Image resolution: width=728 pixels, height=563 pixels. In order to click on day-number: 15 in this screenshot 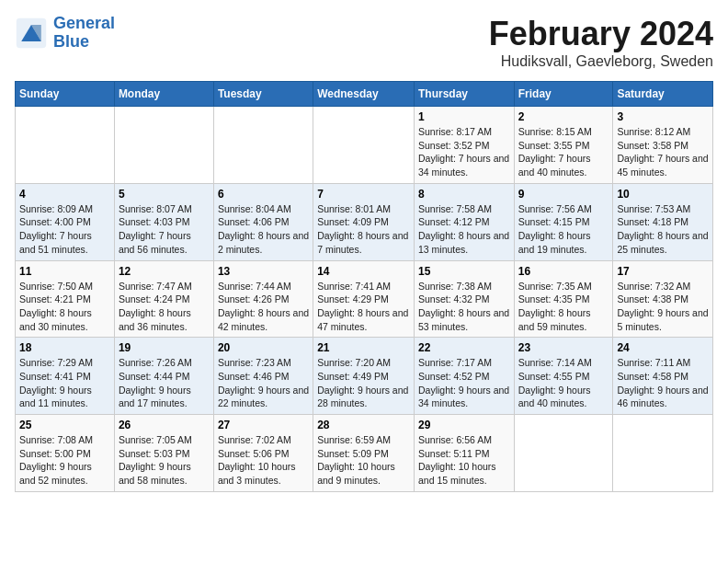, I will do `click(464, 271)`.